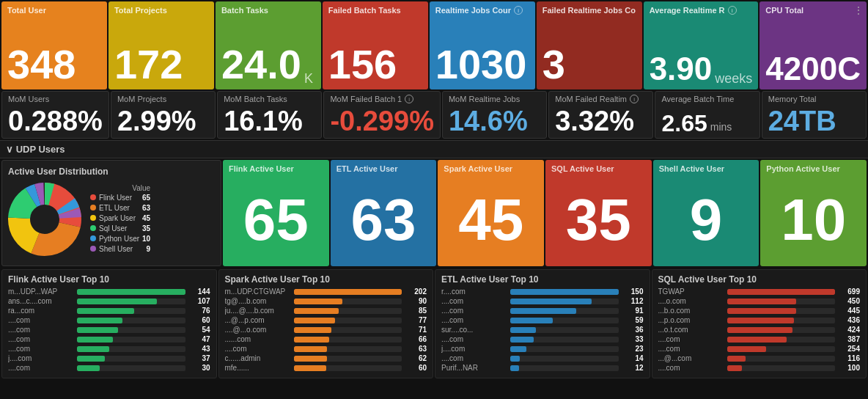 The width and height of the screenshot is (868, 399). Describe the element at coordinates (258, 292) in the screenshot. I see `top10-name: m...UDP.CTGWAP` at that location.